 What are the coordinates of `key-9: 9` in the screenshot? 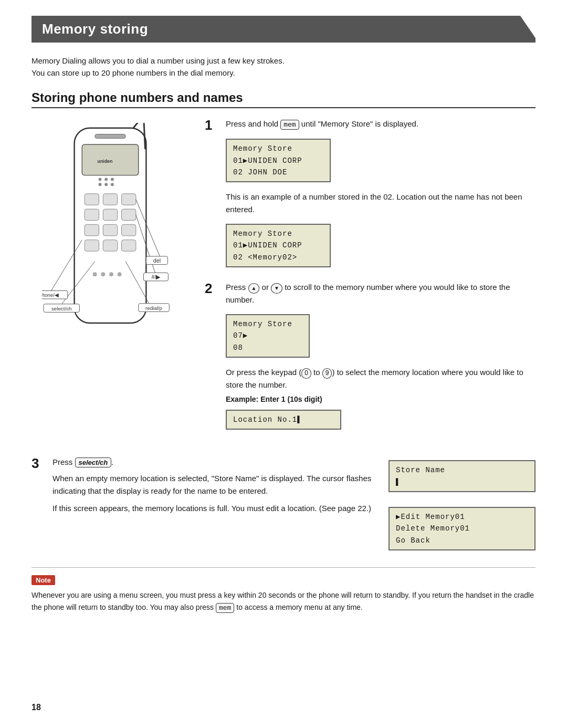 It's located at (328, 373).